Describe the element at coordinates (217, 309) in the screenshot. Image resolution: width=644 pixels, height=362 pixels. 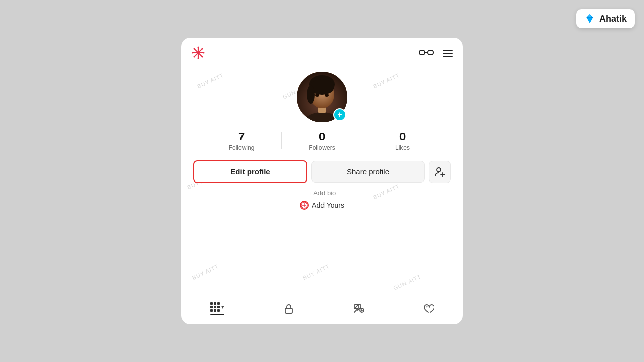
I see `nav-posts-tab: ▾` at that location.